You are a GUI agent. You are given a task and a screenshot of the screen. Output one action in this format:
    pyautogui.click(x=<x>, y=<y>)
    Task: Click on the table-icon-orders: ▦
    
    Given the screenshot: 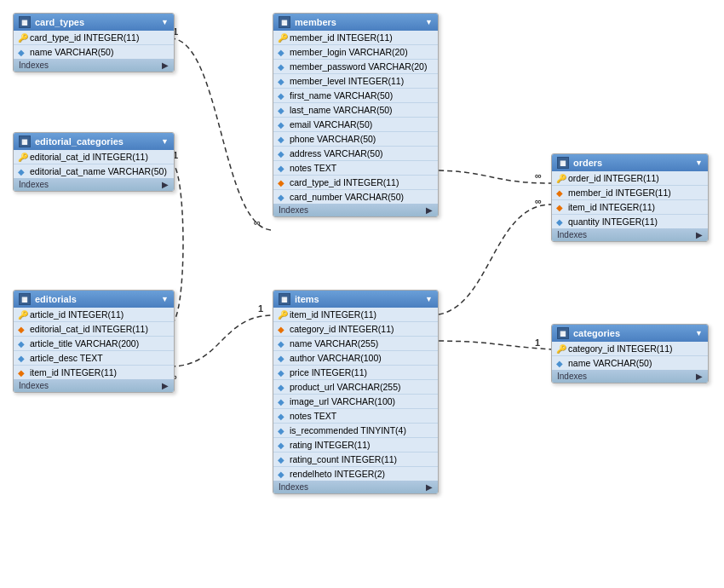 What is the action you would take?
    pyautogui.click(x=563, y=163)
    